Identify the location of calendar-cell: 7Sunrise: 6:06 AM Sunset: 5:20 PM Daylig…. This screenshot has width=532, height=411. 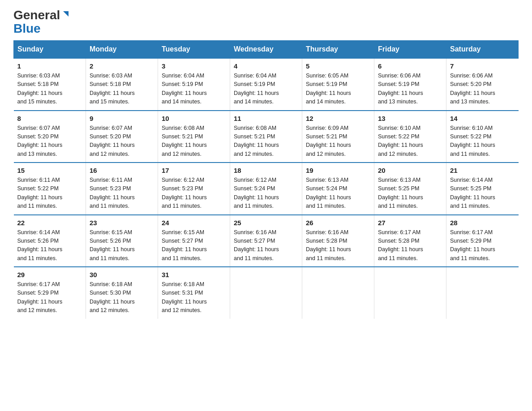
(483, 84).